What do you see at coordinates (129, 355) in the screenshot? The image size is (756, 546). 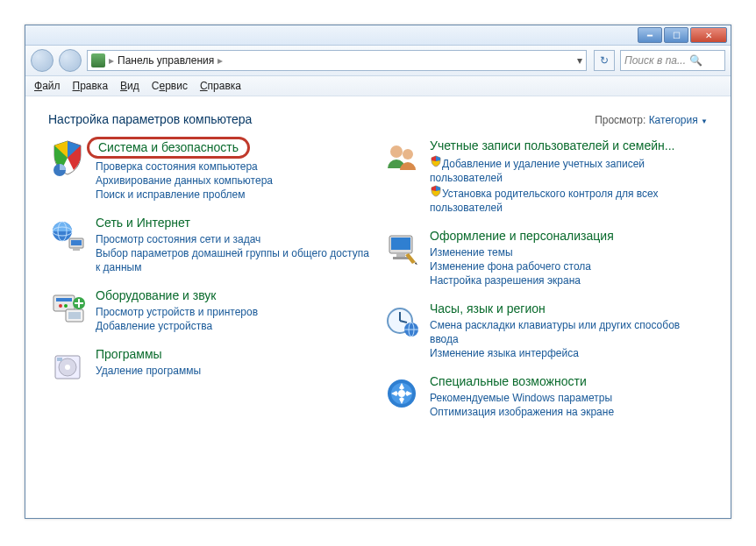 I see `category-title: Программы` at bounding box center [129, 355].